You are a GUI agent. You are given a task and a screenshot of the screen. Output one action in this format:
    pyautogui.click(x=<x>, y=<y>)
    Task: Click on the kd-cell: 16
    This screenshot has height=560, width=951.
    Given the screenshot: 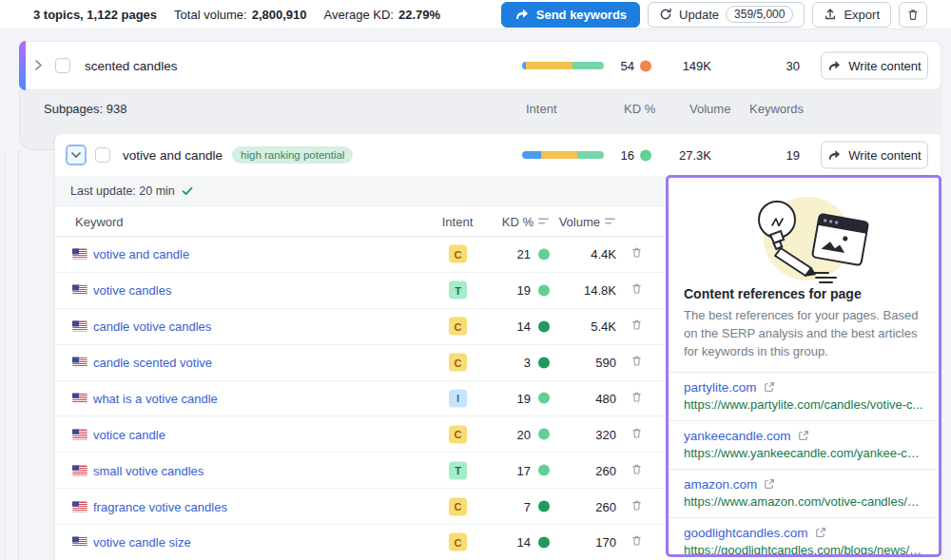 What is the action you would take?
    pyautogui.click(x=616, y=156)
    